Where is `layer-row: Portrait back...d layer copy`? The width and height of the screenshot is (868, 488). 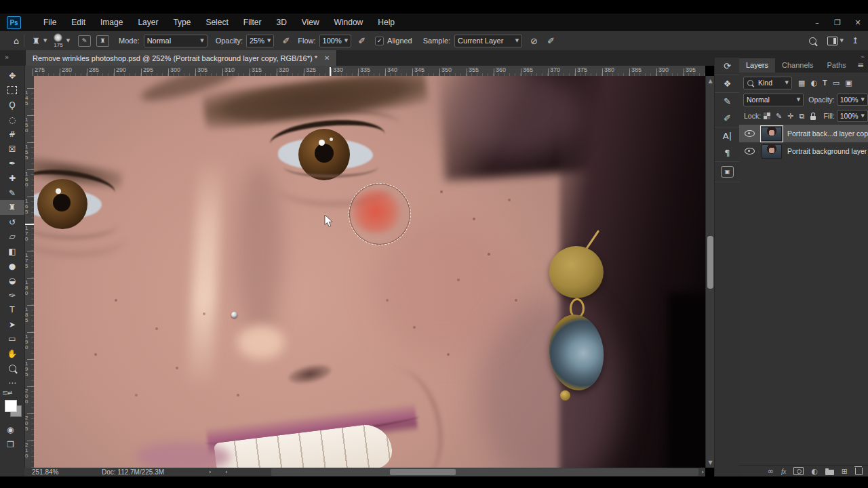
layer-row: Portrait back...d layer copy is located at coordinates (804, 134).